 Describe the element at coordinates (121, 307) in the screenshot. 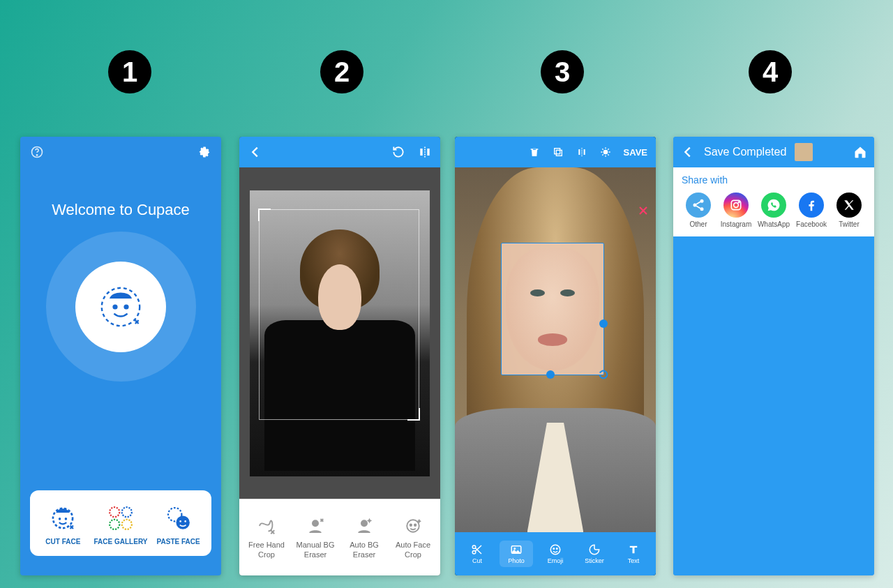

I see `hero-face-icon` at that location.